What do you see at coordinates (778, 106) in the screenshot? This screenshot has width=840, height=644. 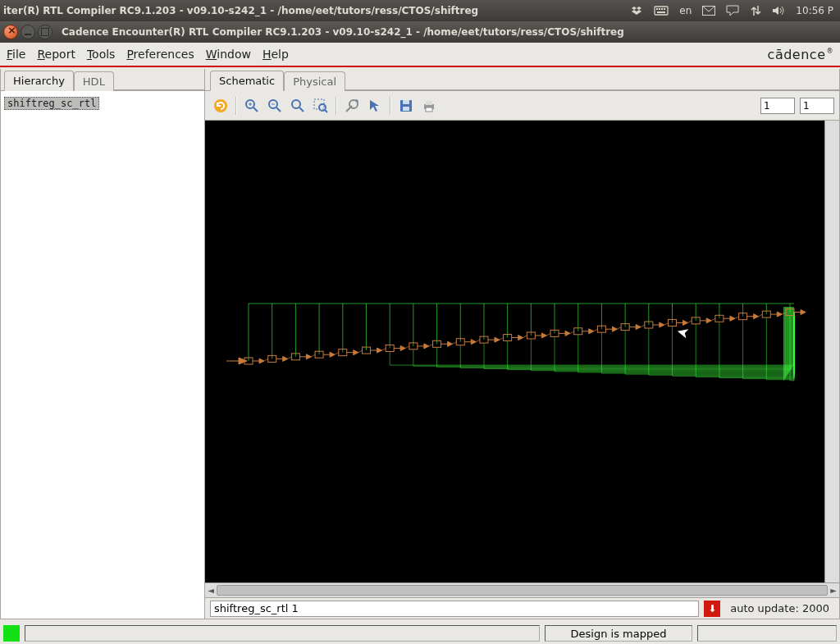 I see `toolbar-input-a` at bounding box center [778, 106].